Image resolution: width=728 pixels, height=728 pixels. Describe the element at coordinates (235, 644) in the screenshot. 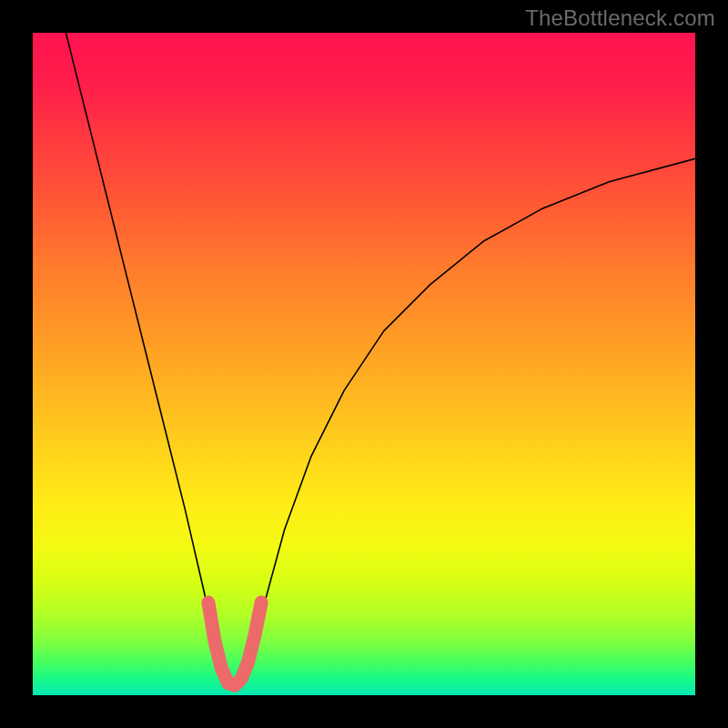

I see `highlight-segment` at that location.